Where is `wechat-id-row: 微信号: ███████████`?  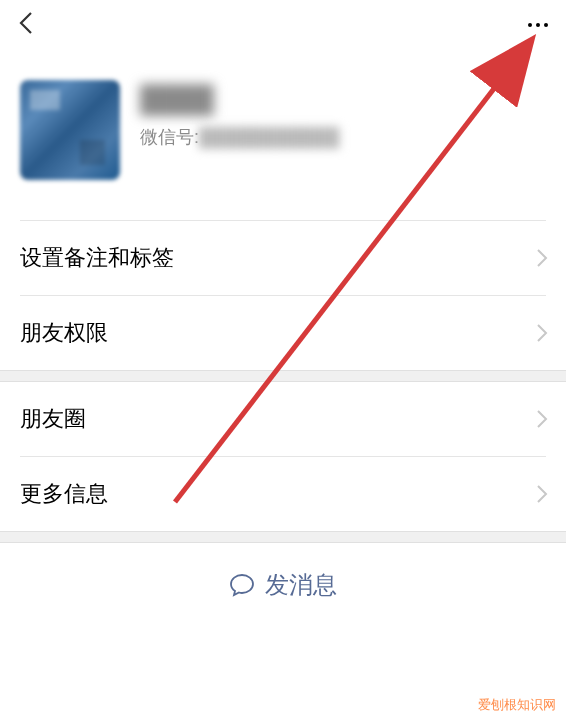
wechat-id-row: 微信号: ███████████ is located at coordinates (240, 137).